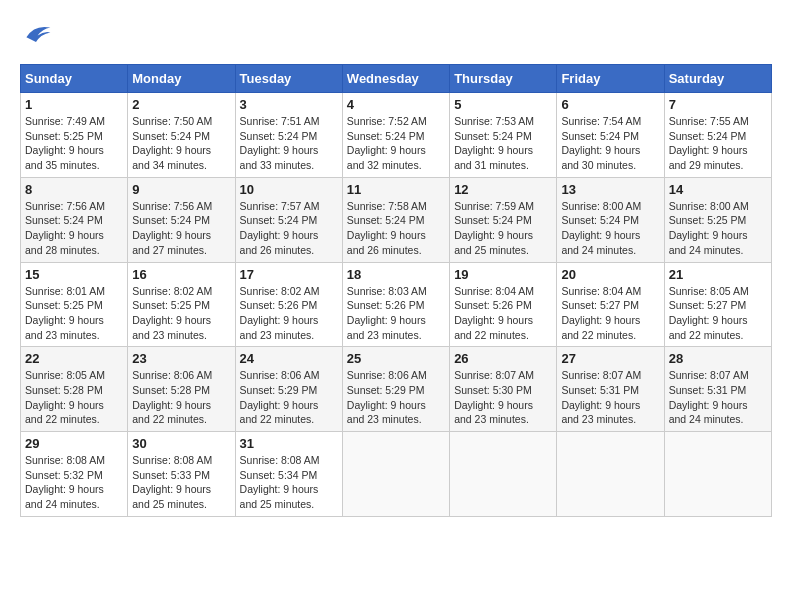 This screenshot has width=792, height=612. What do you see at coordinates (503, 104) in the screenshot?
I see `day-number: 5` at bounding box center [503, 104].